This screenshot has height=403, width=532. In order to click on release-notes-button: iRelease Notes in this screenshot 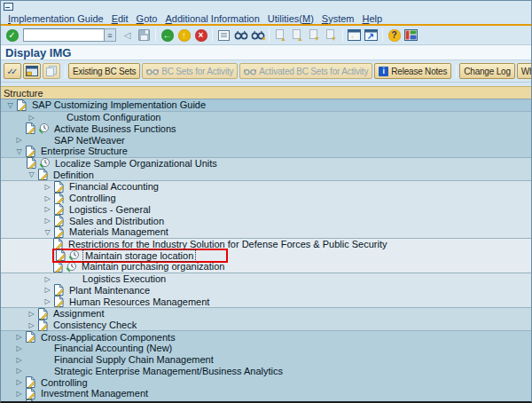, I will do `click(413, 71)`.